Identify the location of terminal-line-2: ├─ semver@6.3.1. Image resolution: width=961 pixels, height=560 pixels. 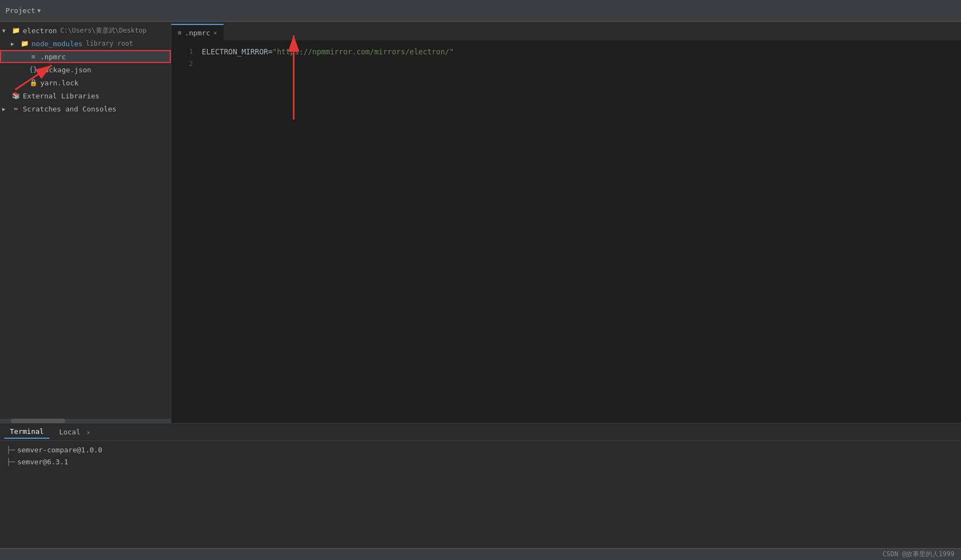
(481, 462).